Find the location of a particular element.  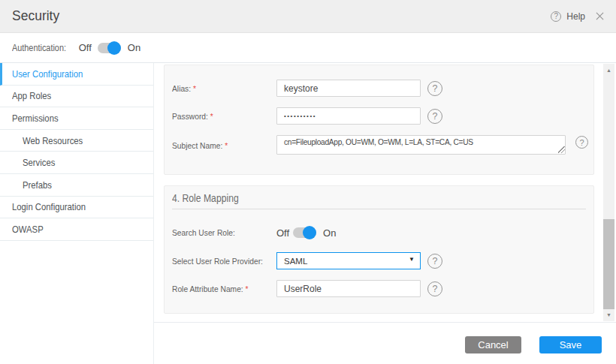

section-divider is located at coordinates (379, 209).